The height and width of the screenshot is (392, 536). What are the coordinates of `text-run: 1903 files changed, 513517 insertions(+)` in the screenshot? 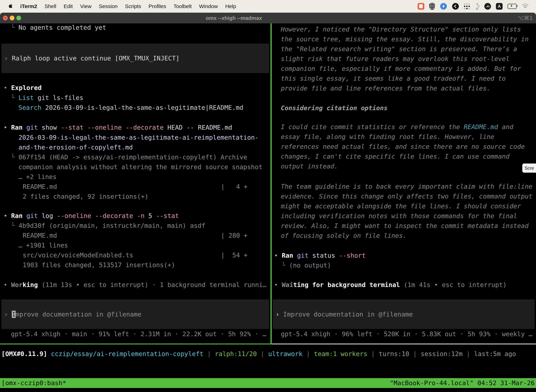 It's located at (99, 265).